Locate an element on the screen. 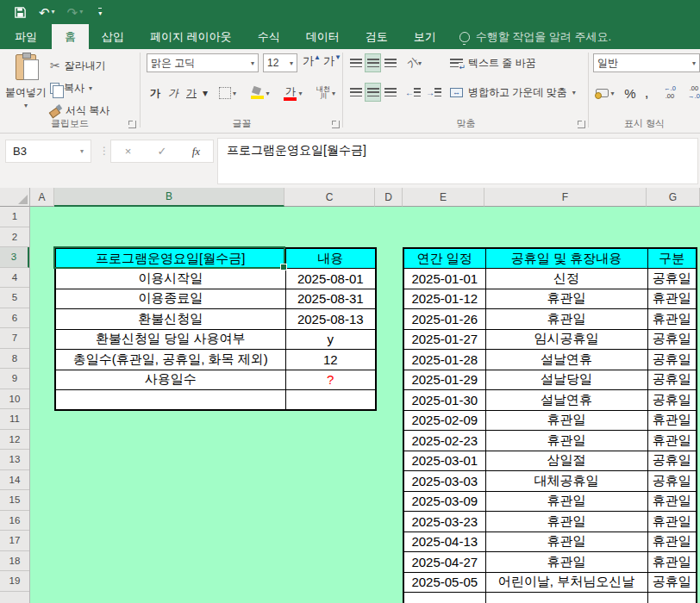  row-header-17: 17 is located at coordinates (15, 541).